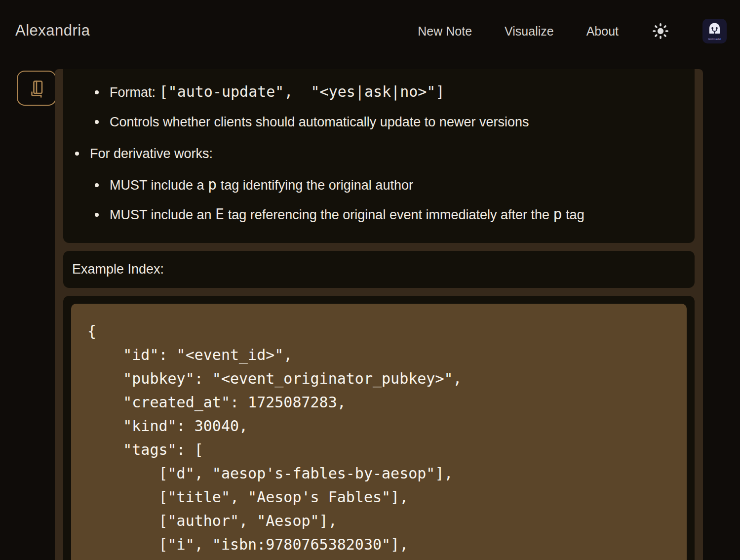 The image size is (740, 560). I want to click on nav-visualize: Visualize, so click(529, 32).